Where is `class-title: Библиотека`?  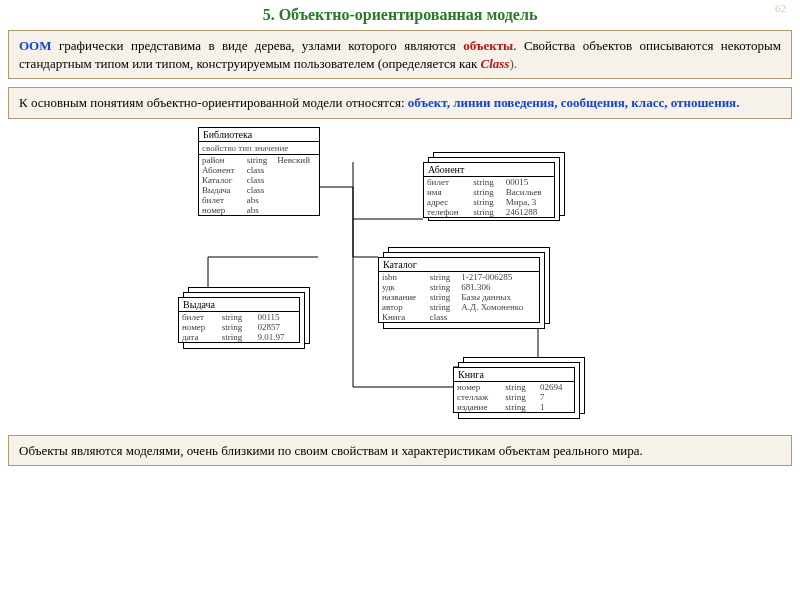 class-title: Библиотека is located at coordinates (259, 135).